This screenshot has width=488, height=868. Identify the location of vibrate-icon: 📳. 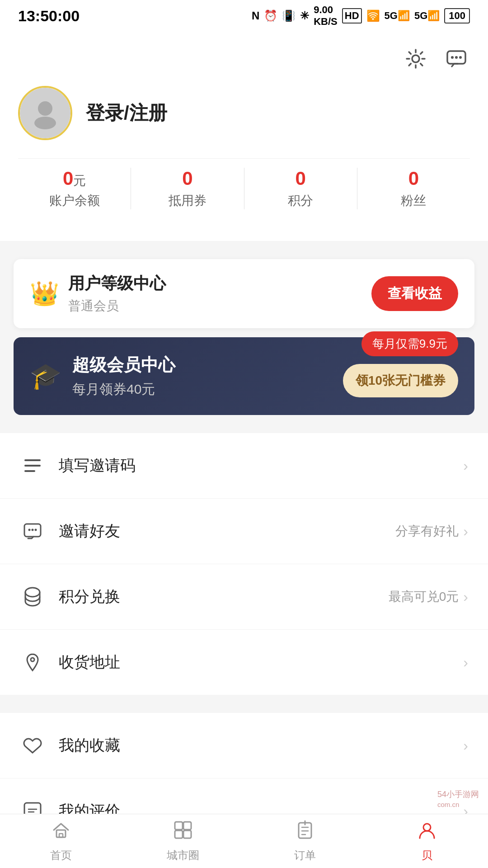
(289, 16).